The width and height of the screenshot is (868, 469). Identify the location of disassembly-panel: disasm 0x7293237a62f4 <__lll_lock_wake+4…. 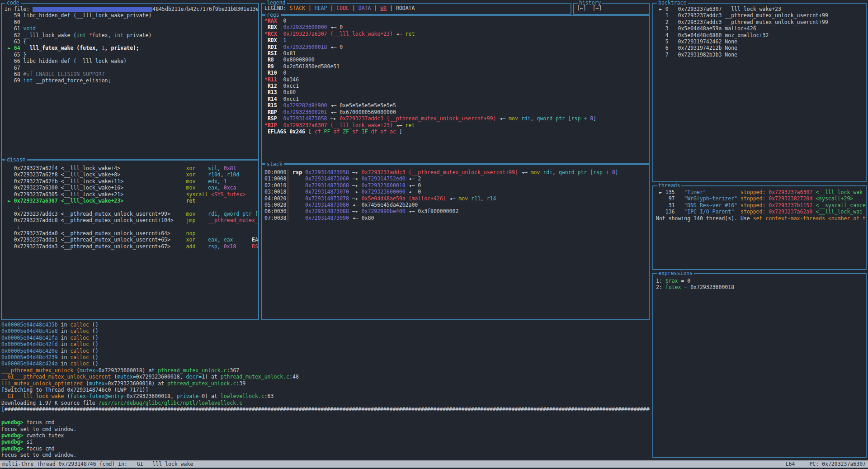
(130, 240).